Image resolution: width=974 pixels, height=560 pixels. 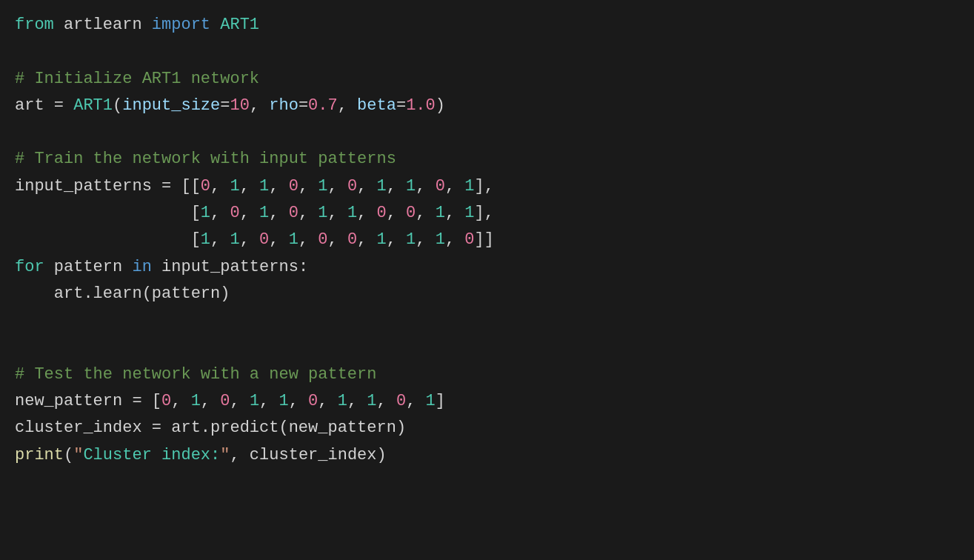 I want to click on comment-line-3: # Test the network with a new pattern, so click(x=487, y=375).